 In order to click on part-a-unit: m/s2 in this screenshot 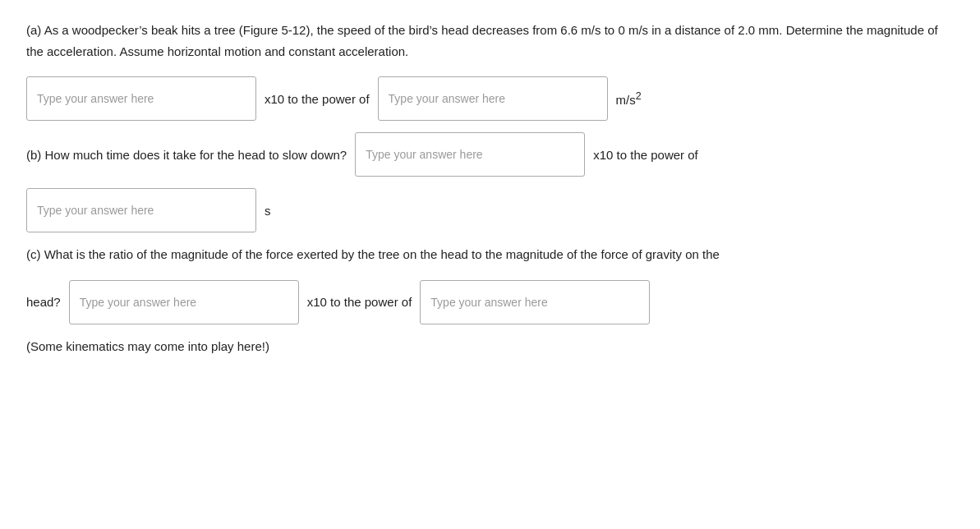, I will do `click(629, 99)`.